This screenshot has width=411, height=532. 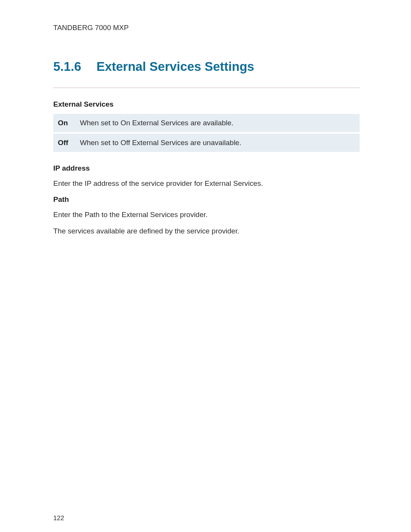 What do you see at coordinates (157, 123) in the screenshot?
I see `option-description-on: When set to On External Services are ava…` at bounding box center [157, 123].